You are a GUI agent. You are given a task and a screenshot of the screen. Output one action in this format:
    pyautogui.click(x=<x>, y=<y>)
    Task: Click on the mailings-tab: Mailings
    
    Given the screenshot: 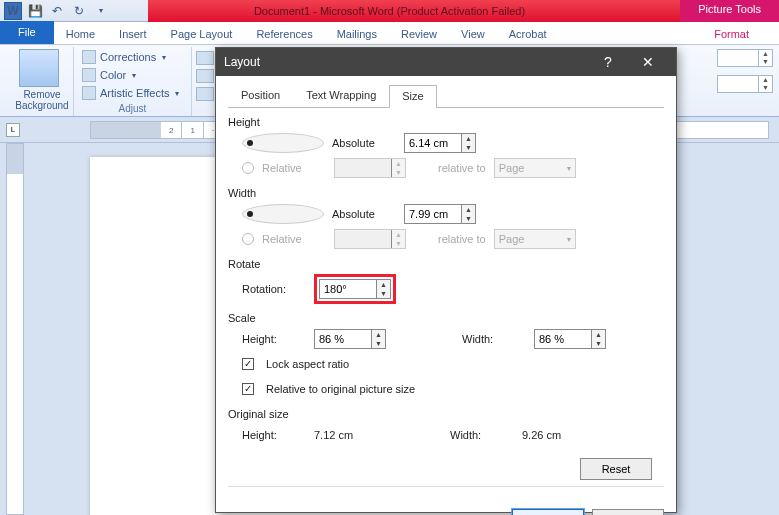 What is the action you would take?
    pyautogui.click(x=357, y=34)
    